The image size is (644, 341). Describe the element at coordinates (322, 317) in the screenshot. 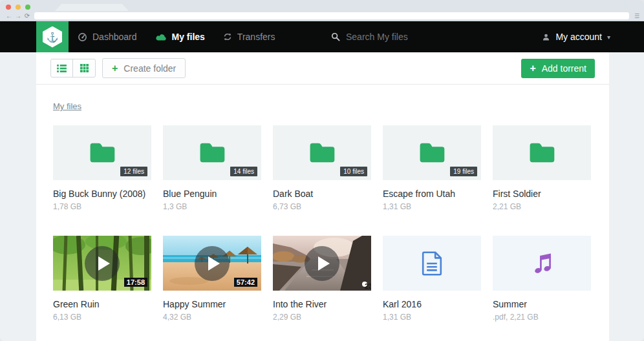

I see `file-size: 2,29 GB` at that location.